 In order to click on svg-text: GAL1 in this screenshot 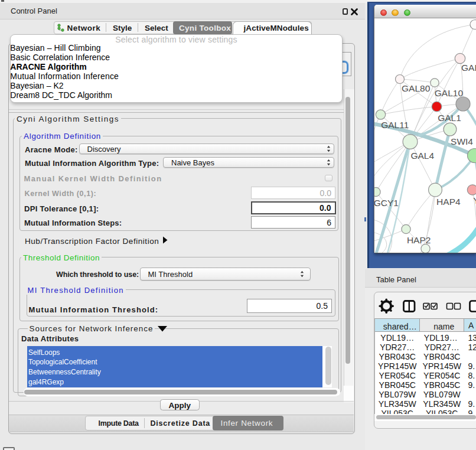, I will do `click(449, 118)`.